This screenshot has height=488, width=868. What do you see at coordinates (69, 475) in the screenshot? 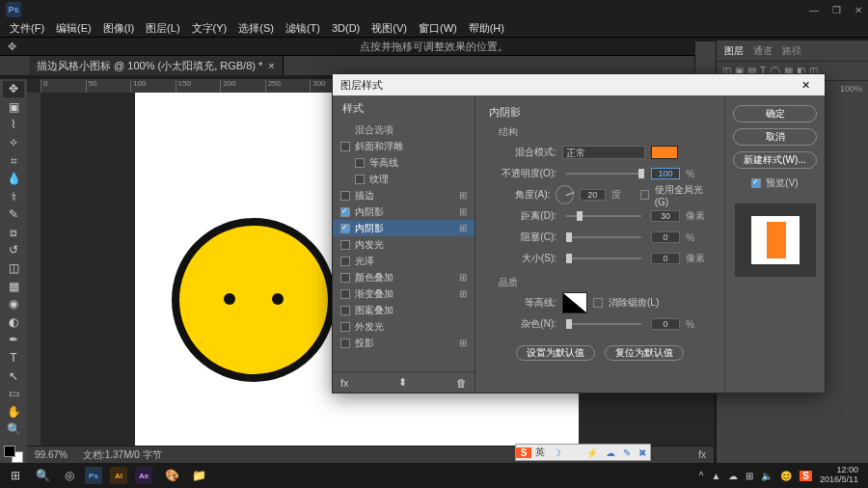
I see `taskview-icon: ◎` at bounding box center [69, 475].